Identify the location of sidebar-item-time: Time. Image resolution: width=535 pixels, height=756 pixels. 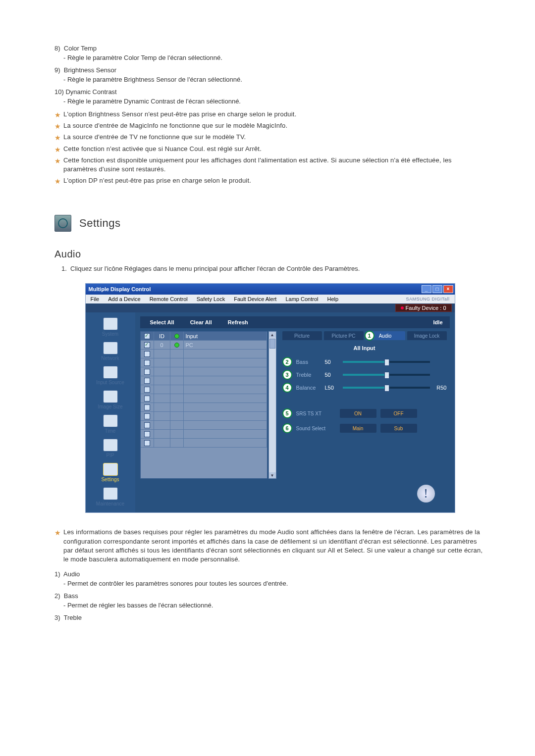
(110, 425).